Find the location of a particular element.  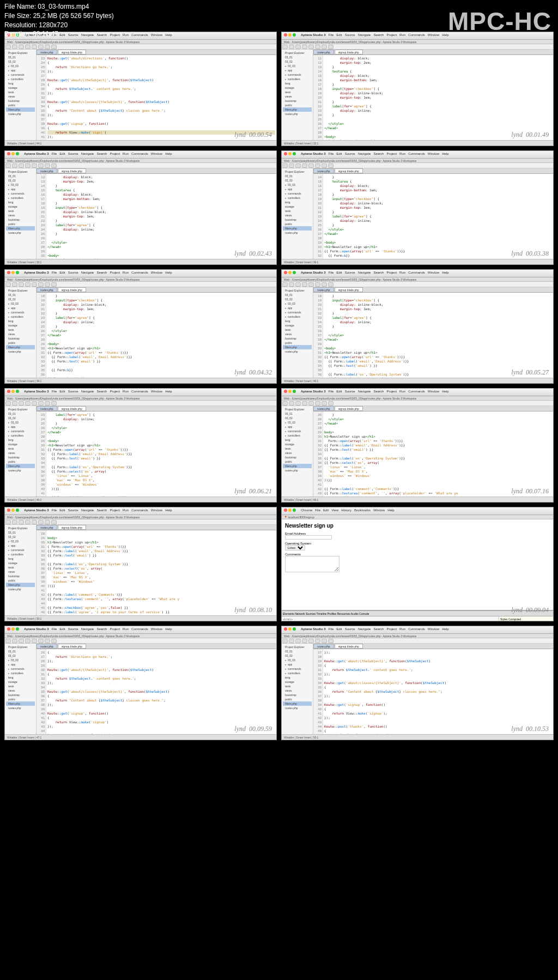

close-icon is located at coordinates (286, 35).